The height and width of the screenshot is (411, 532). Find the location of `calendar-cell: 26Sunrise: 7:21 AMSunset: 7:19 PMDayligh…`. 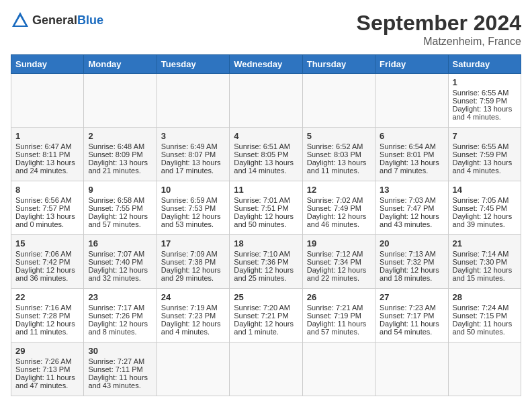

calendar-cell: 26Sunrise: 7:21 AMSunset: 7:19 PMDayligh… is located at coordinates (339, 316).